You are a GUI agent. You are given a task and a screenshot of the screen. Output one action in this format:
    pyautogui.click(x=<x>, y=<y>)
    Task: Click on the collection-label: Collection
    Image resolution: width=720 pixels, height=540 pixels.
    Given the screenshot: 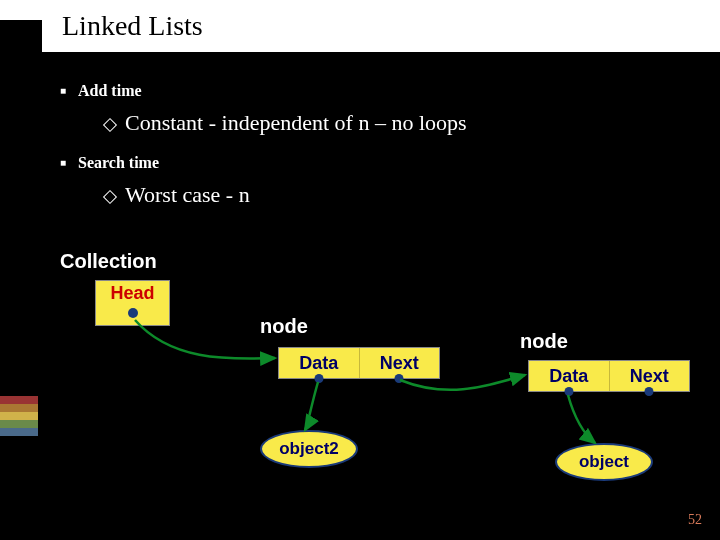 What is the action you would take?
    pyautogui.click(x=108, y=262)
    